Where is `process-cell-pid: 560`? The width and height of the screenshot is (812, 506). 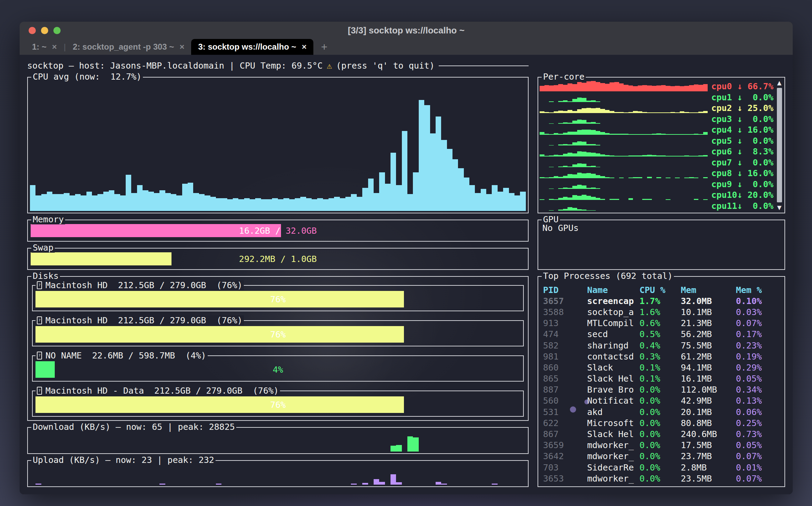
process-cell-pid: 560 is located at coordinates (565, 401).